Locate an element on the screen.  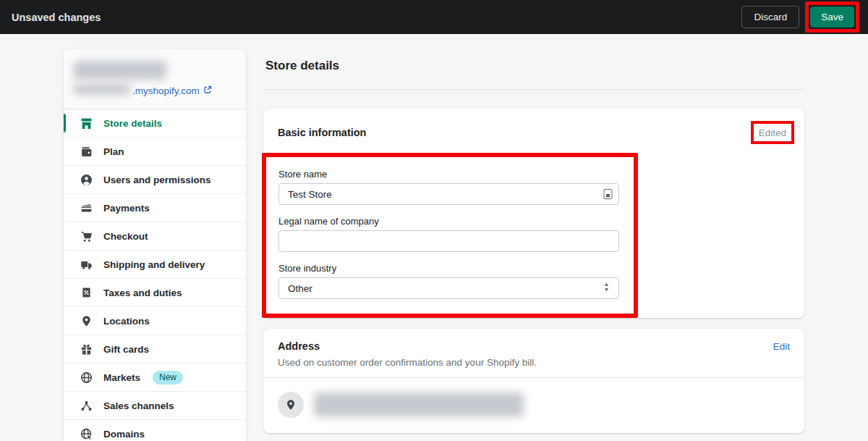
sidebar-item-label: Domains is located at coordinates (124, 434).